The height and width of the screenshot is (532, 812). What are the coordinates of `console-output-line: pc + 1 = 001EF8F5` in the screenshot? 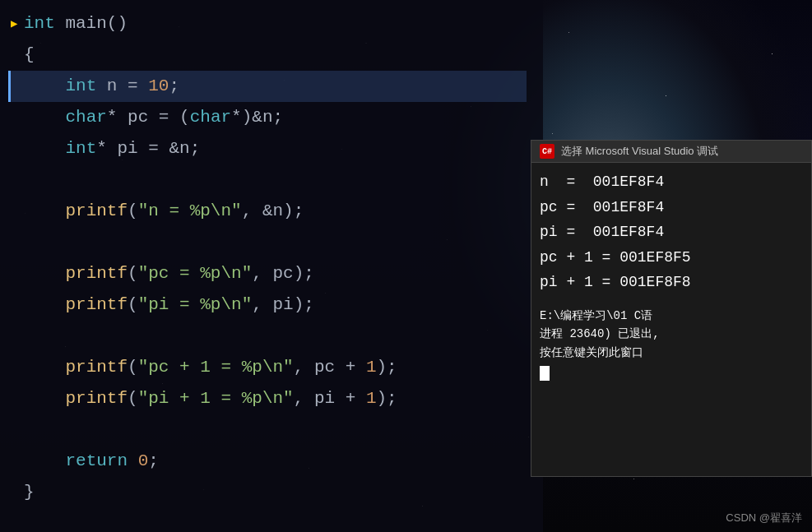 It's located at (671, 258).